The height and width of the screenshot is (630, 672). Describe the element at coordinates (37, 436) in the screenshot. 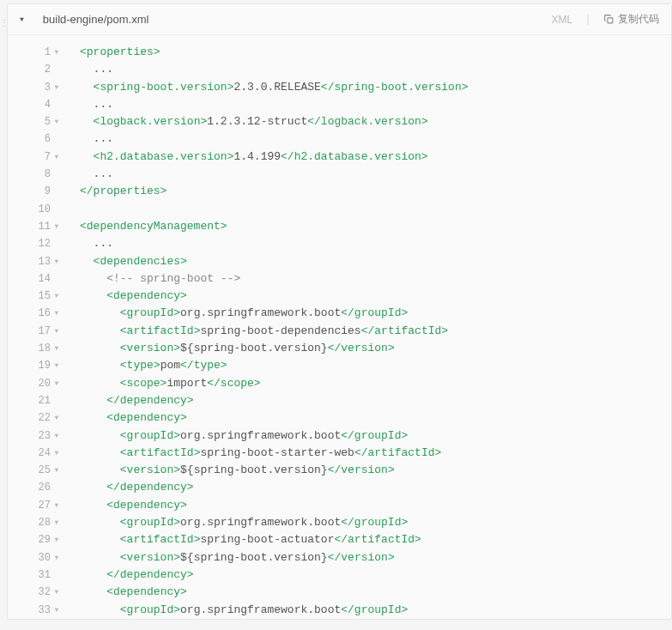

I see `gutter-line: 23▼` at that location.